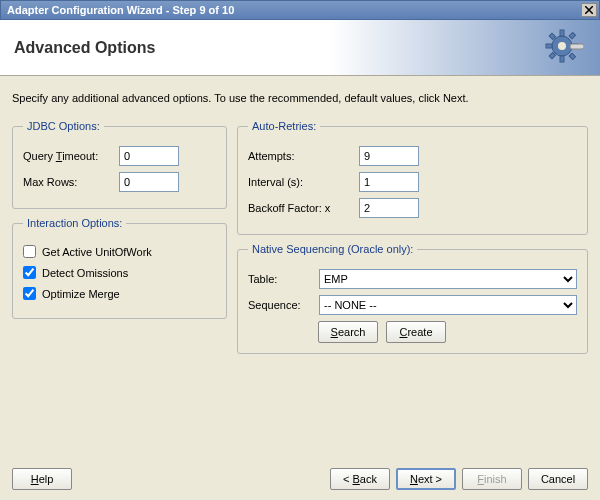  What do you see at coordinates (300, 10) in the screenshot?
I see `titlebar: Adapter Configuration Wizard - Step 9 of…` at bounding box center [300, 10].